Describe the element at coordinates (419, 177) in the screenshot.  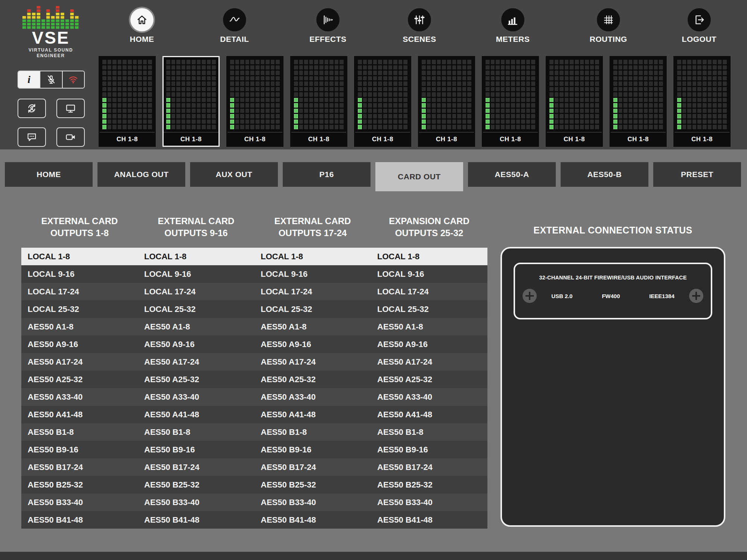
I see `tab-card-out: CARD OUT` at that location.